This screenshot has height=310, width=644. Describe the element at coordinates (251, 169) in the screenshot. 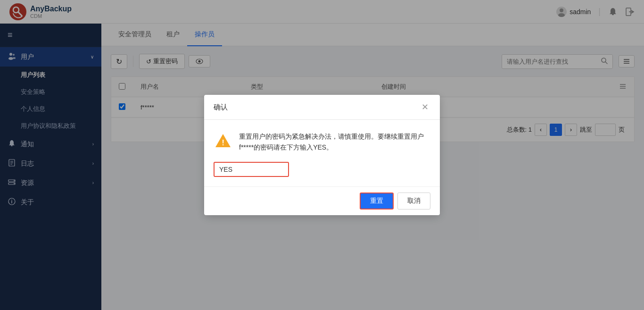

I see `yes-confirmation-input` at that location.